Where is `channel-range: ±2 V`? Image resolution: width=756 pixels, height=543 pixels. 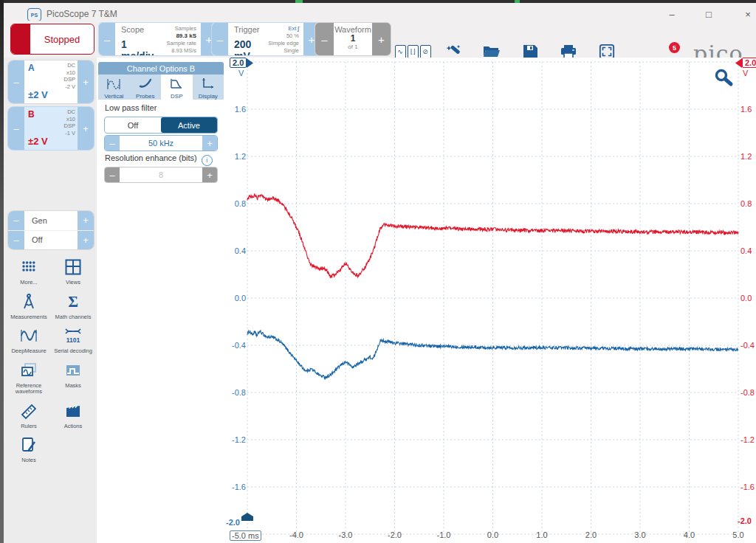 channel-range: ±2 V is located at coordinates (38, 142).